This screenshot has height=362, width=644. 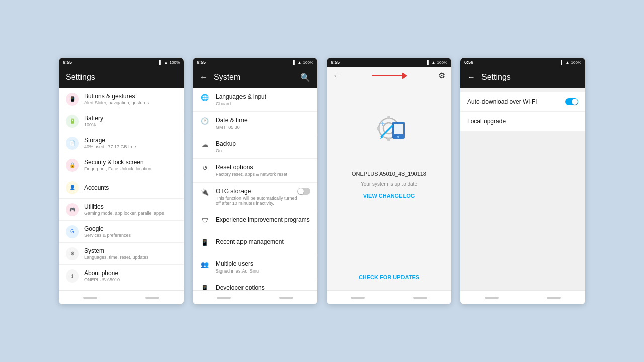 I want to click on about-icon: ℹ, so click(x=72, y=276).